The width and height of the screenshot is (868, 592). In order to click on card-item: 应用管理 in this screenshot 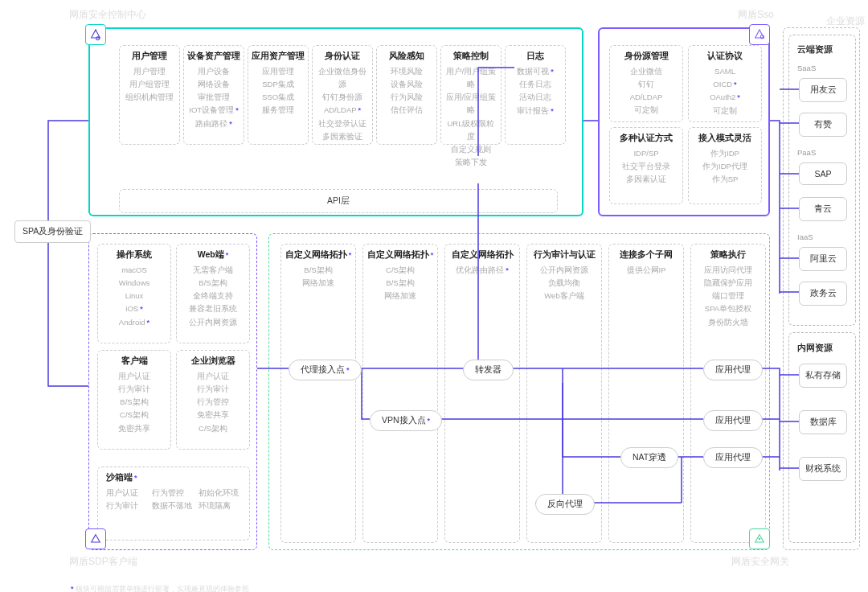, I will do `click(278, 72)`.